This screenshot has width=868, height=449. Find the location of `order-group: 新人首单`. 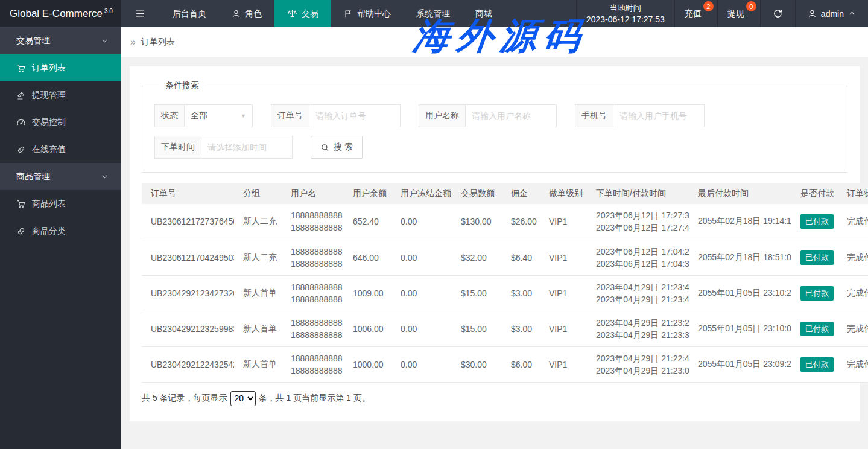

order-group: 新人首单 is located at coordinates (258, 328).